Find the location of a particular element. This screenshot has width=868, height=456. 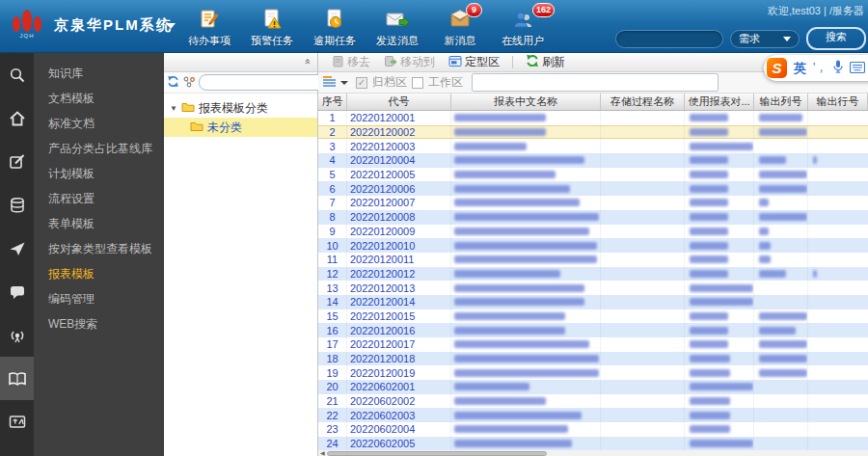

collapse-panel-icon: » is located at coordinates (307, 62).